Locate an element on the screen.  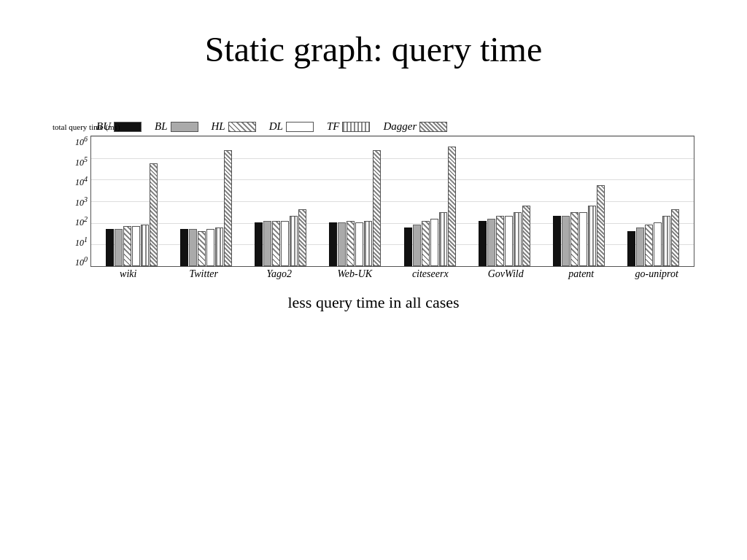
bar-wiki-hl is located at coordinates (127, 246).